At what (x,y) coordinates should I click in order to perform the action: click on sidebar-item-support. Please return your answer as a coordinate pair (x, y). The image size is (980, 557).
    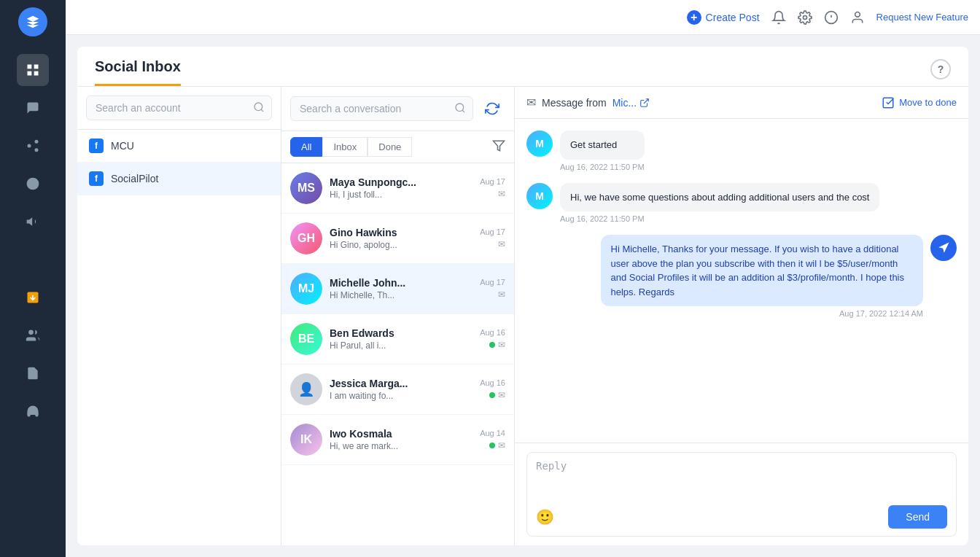
    Looking at the image, I should click on (33, 411).